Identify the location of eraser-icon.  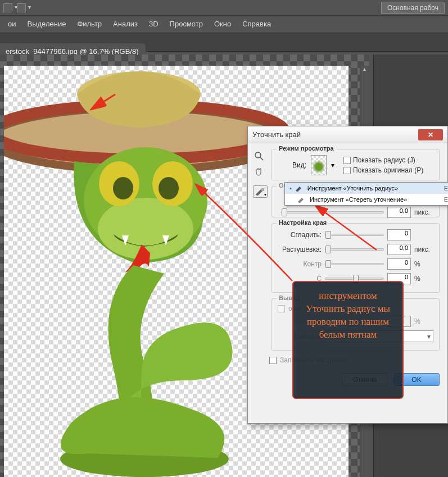
(302, 199).